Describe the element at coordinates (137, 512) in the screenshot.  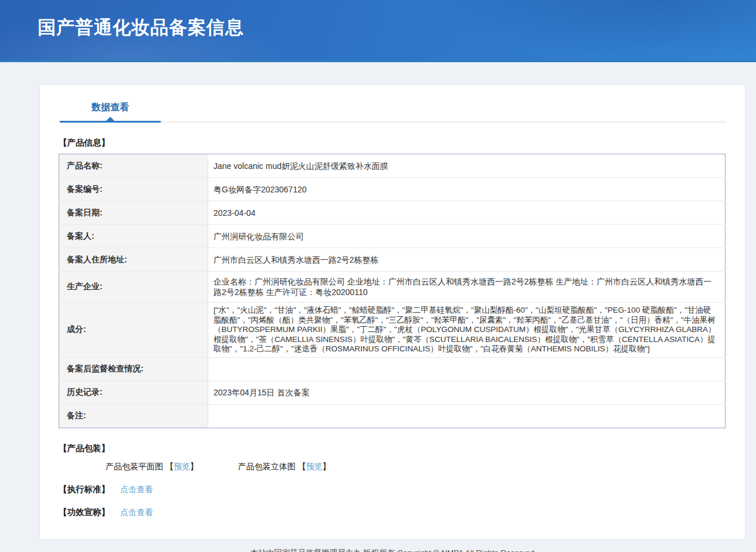
I see `view-efficacy-link: 点击查看` at that location.